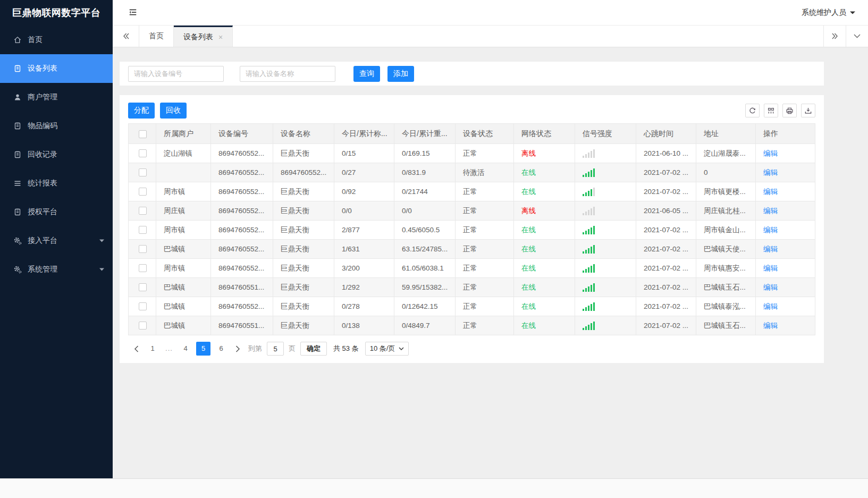 The image size is (868, 498). What do you see at coordinates (43, 97) in the screenshot?
I see `sidebar-item-label: 商户管理` at bounding box center [43, 97].